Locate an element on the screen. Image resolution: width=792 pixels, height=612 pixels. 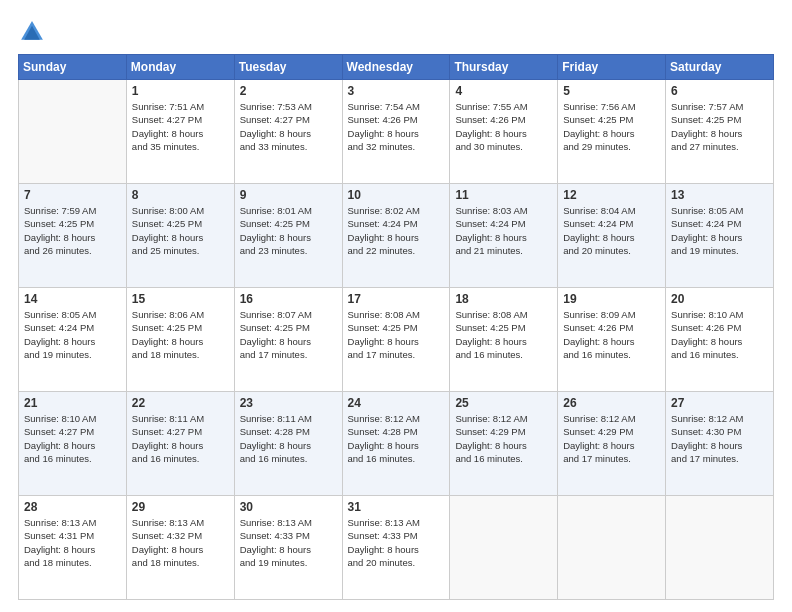
calendar-cell: 19Sunrise: 8:09 AM Sunset: 4:26 PM Dayli… is located at coordinates (612, 340).